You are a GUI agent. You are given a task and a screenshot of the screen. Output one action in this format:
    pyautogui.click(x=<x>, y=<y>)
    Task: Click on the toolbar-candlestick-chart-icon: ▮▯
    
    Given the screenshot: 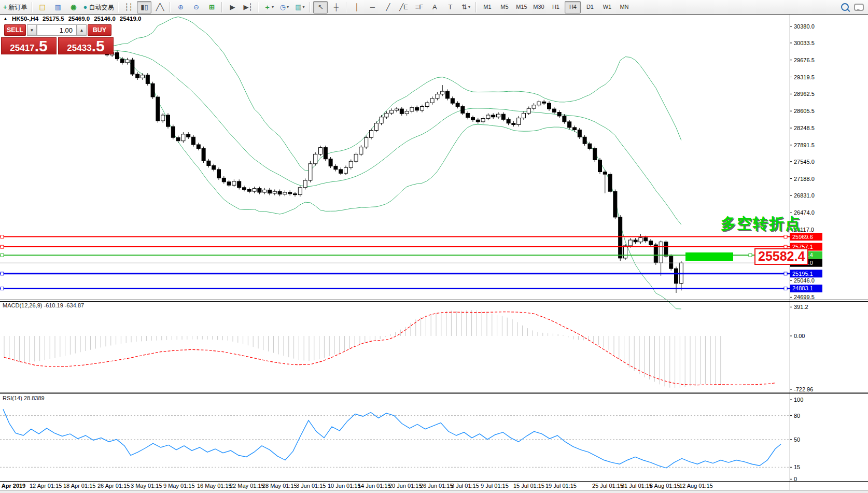 What is the action you would take?
    pyautogui.click(x=144, y=7)
    